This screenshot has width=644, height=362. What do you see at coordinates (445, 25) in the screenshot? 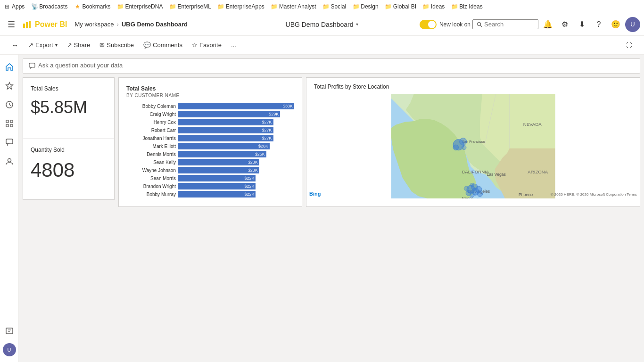
I see `new-look-toggle: New look on` at bounding box center [445, 25].